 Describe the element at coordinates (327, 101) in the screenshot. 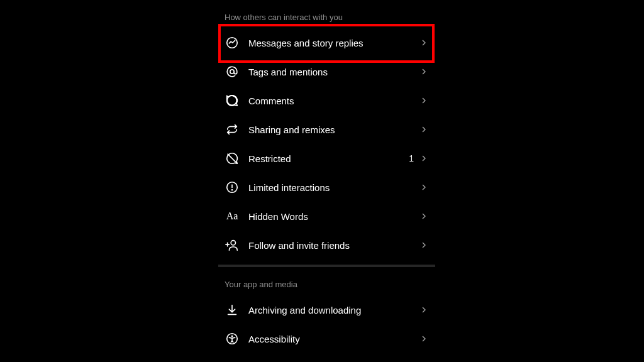

I see `menu-item-comments: Comments` at that location.